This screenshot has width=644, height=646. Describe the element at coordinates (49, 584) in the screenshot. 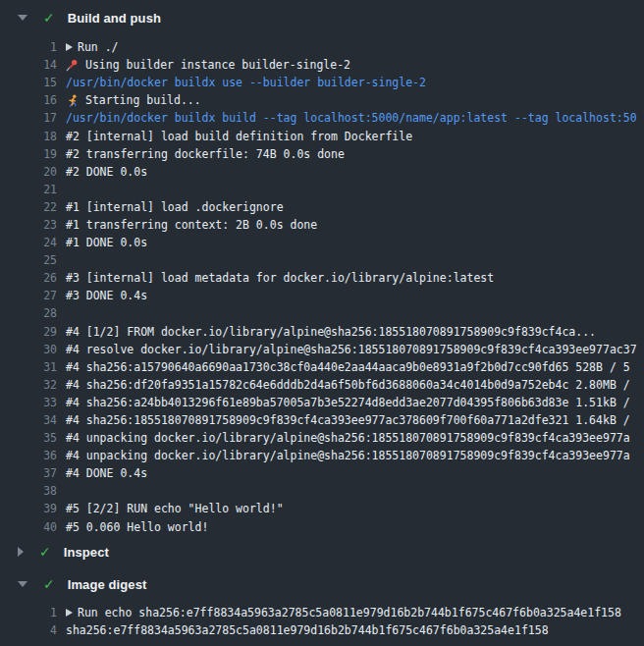

I see `success-check-icon: ✓` at that location.